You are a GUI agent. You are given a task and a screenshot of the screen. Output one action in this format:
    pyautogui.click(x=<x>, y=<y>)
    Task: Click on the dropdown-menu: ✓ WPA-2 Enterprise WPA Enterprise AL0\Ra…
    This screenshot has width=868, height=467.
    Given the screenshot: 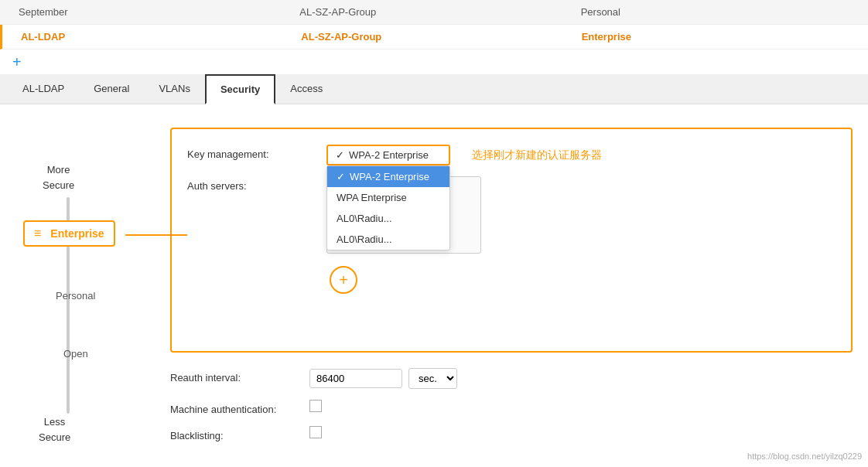 What is the action you would take?
    pyautogui.click(x=388, y=208)
    